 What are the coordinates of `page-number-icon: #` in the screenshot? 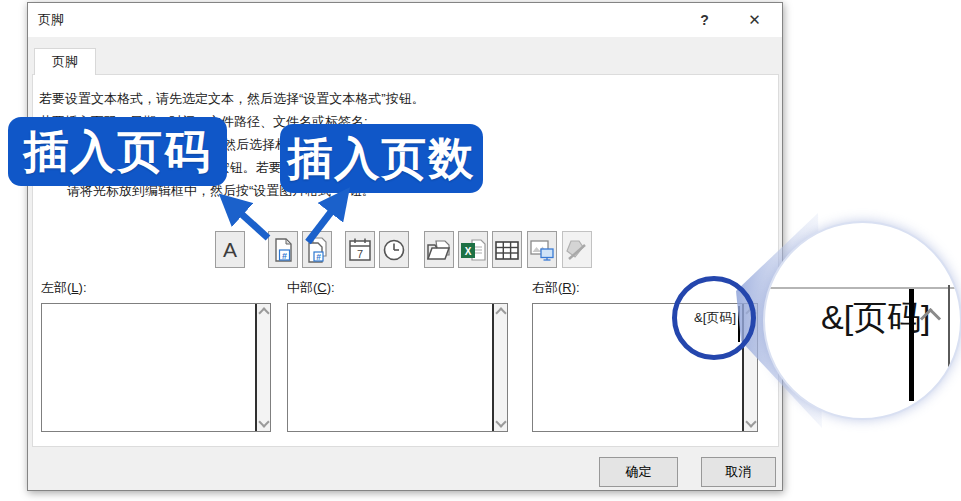 It's located at (283, 250).